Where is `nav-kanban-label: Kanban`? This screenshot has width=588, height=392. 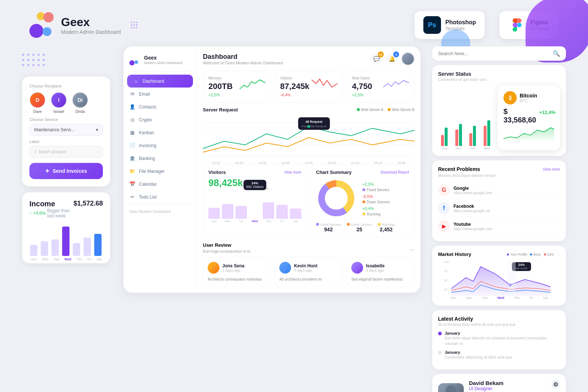 nav-kanban-label: Kanban is located at coordinates (146, 133).